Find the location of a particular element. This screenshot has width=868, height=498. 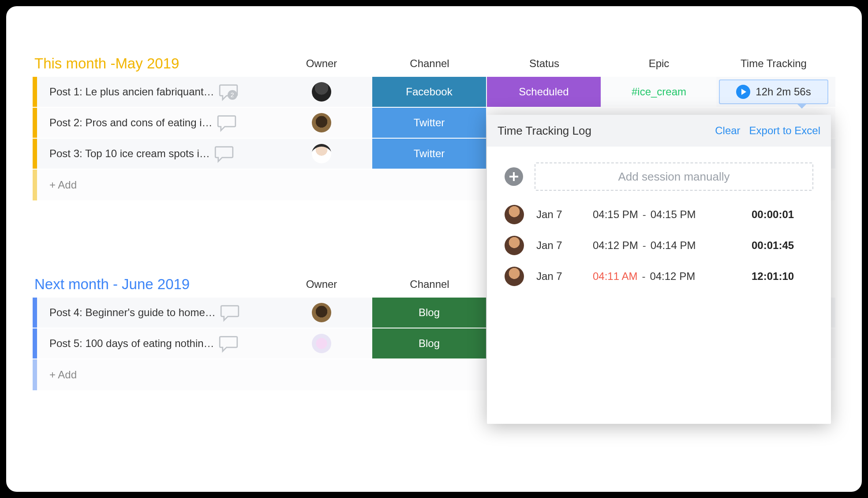

item-title: Post 3: Top 10 ice cream spots i… is located at coordinates (130, 154).